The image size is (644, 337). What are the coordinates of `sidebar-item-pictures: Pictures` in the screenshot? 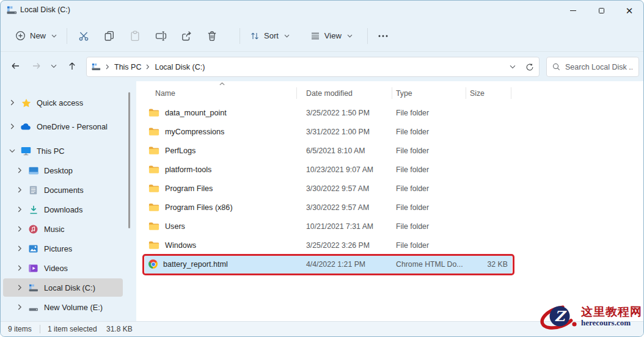 It's located at (63, 248).